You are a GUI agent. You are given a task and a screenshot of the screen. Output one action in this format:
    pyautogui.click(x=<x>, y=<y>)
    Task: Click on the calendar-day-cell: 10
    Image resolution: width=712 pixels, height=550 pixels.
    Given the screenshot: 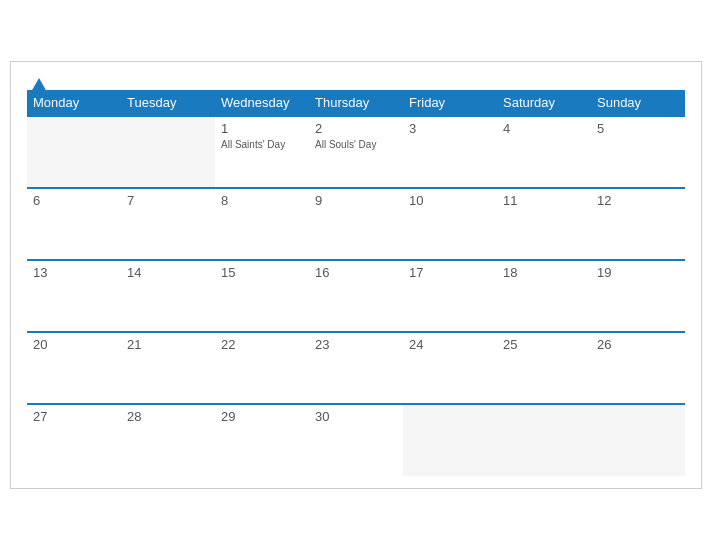 What is the action you would take?
    pyautogui.click(x=450, y=224)
    